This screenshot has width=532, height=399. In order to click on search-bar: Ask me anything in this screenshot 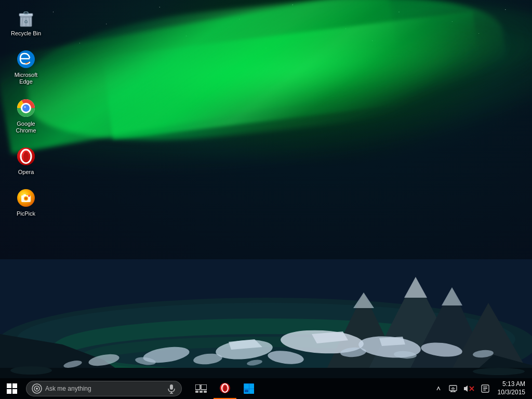, I will do `click(104, 389)`.